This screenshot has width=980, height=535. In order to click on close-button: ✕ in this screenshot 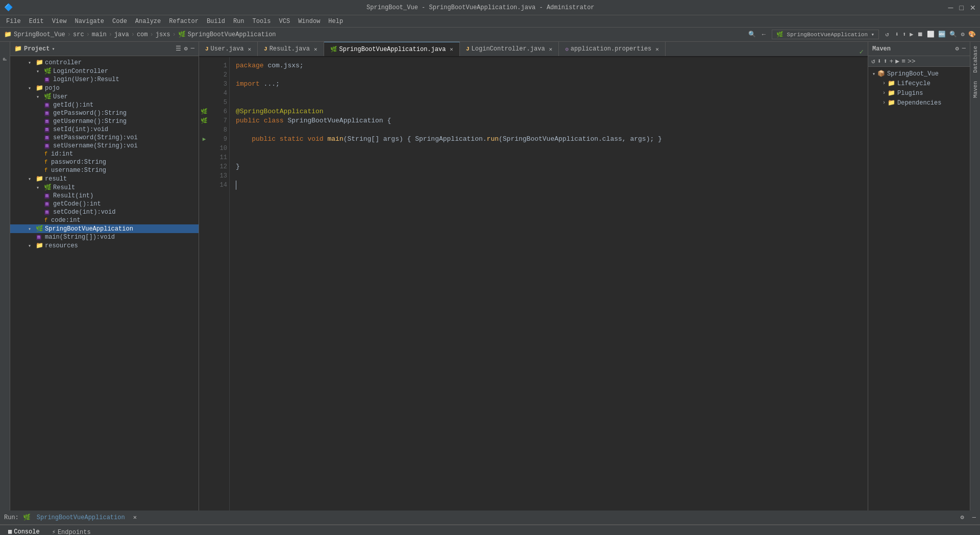, I will do `click(973, 8)`.